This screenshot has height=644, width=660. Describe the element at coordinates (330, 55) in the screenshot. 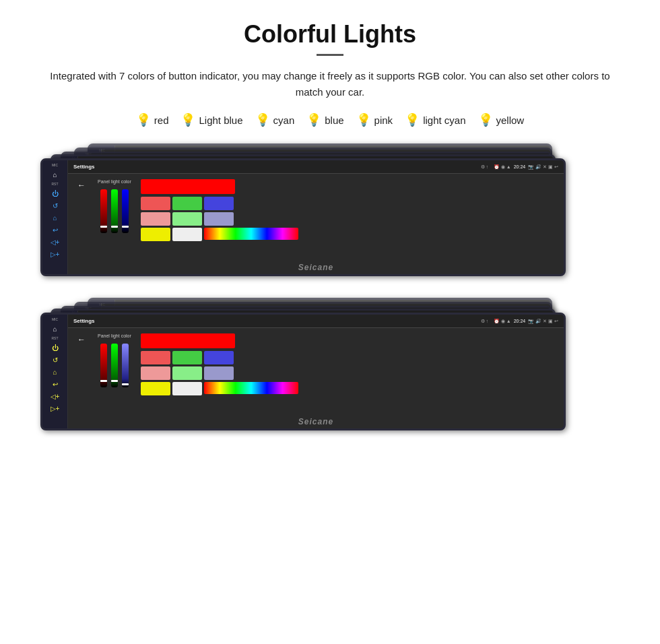

I see `title-divider` at that location.